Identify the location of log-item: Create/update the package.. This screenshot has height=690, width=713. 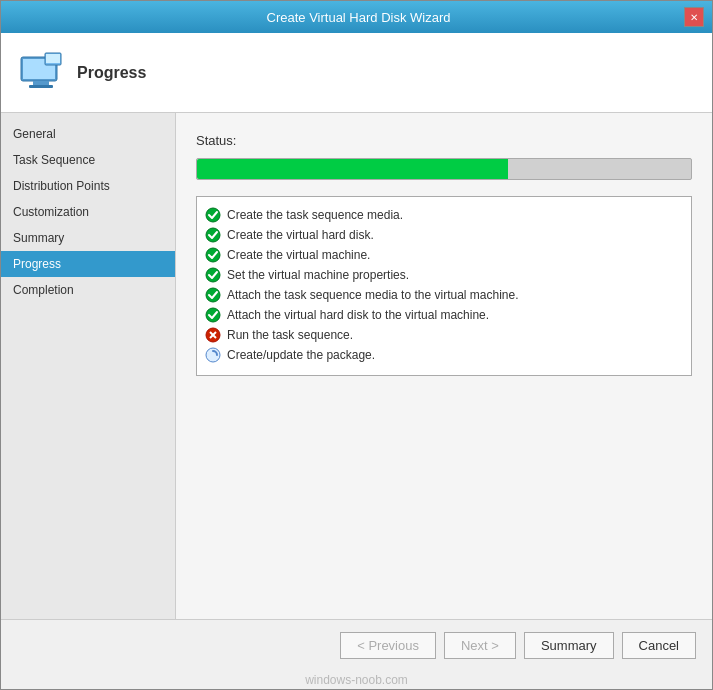
(444, 355).